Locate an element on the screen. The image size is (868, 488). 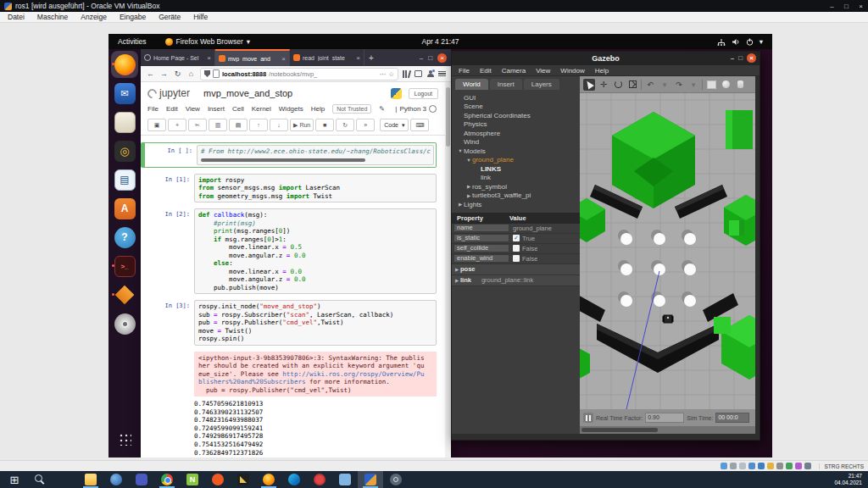
taskbar-item-media is located at coordinates (320, 480).